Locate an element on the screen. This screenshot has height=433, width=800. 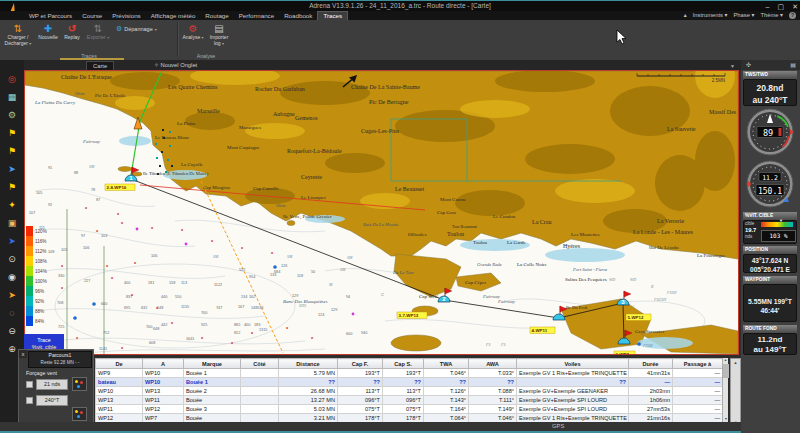
table-col-header: De is located at coordinates (120, 364).